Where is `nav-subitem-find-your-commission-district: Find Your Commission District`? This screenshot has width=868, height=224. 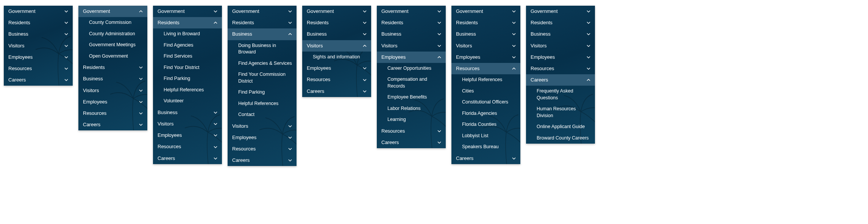 nav-subitem-find-your-commission-district: Find Your Commission District is located at coordinates (262, 78).